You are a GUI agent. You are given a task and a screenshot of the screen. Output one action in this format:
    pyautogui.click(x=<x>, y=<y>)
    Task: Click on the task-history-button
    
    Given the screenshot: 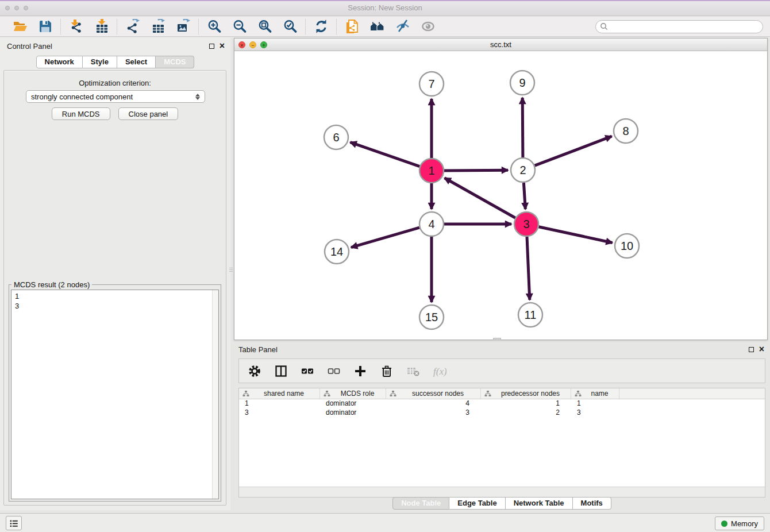 What is the action you would take?
    pyautogui.click(x=14, y=523)
    